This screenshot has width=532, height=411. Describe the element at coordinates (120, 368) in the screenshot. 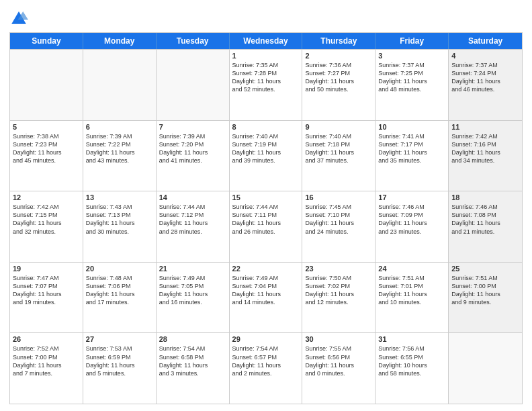

I see `calendar-cell-27: 27Sunrise: 7:53 AMSunset: 6:59 PMDayligh…` at that location.